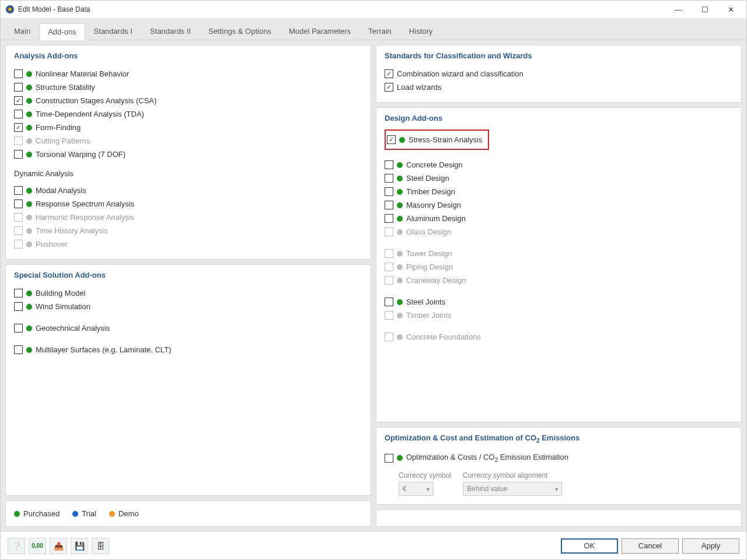 The height and width of the screenshot is (560, 747). What do you see at coordinates (188, 141) in the screenshot?
I see `option-row: Cutting Patterns` at bounding box center [188, 141].